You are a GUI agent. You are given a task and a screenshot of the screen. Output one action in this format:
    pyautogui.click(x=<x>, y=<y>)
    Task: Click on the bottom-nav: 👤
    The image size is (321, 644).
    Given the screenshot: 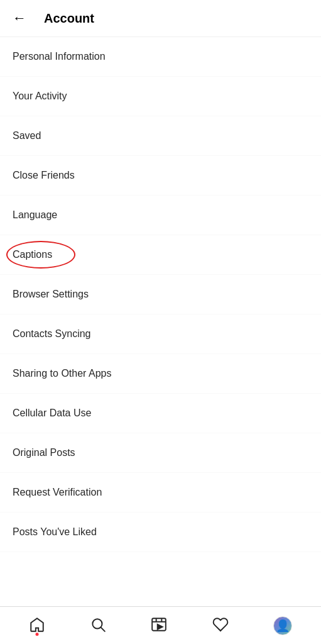 What is the action you would take?
    pyautogui.click(x=161, y=625)
    